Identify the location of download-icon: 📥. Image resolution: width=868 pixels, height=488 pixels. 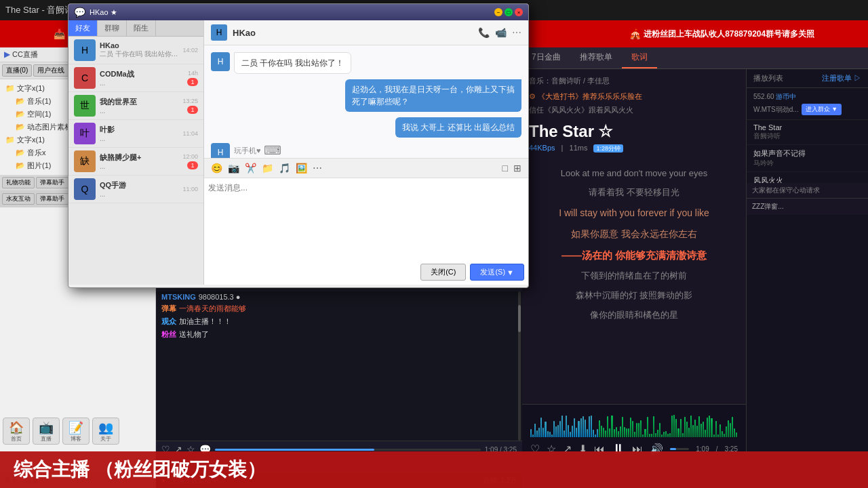
(60, 34).